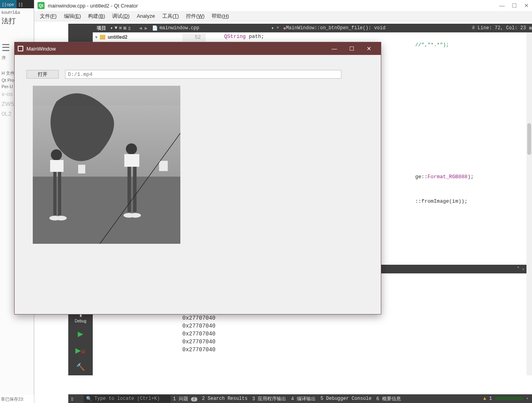  I want to click on status-compile: 4 编译输出, so click(303, 399).